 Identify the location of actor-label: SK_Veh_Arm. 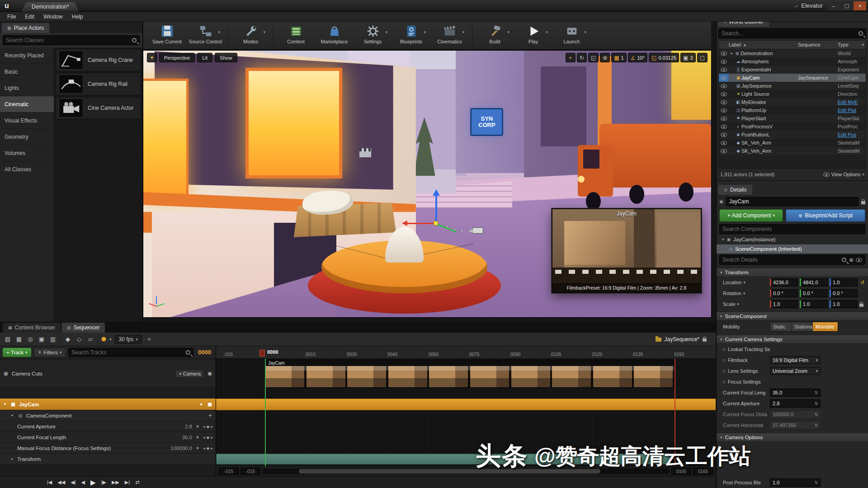
(769, 143).